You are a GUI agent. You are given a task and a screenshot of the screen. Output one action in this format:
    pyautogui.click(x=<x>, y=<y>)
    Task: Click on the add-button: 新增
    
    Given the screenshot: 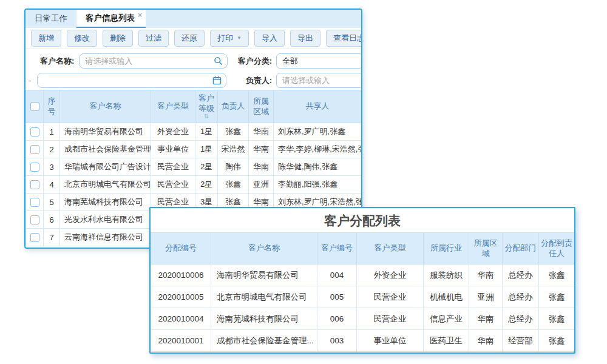 What is the action you would take?
    pyautogui.click(x=46, y=38)
    